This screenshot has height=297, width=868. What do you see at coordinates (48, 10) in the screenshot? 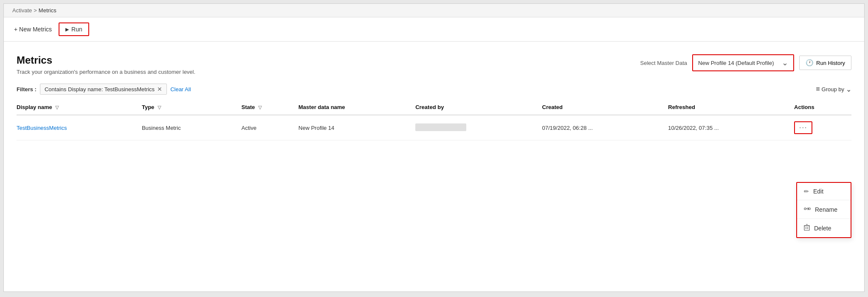
I see `breadcrumb-current: Metrics` at bounding box center [48, 10].